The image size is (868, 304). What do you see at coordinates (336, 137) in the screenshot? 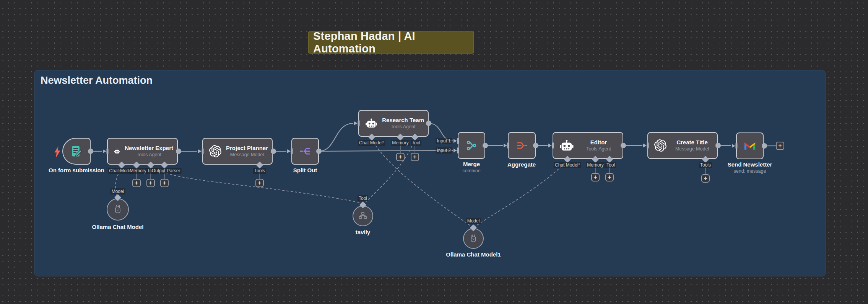
I see `connection-split-out-research-team` at bounding box center [336, 137].